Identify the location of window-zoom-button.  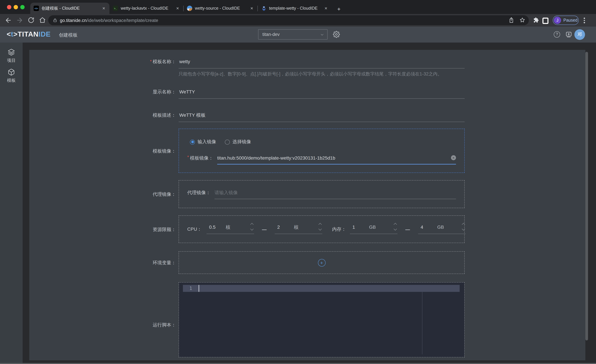
(22, 7).